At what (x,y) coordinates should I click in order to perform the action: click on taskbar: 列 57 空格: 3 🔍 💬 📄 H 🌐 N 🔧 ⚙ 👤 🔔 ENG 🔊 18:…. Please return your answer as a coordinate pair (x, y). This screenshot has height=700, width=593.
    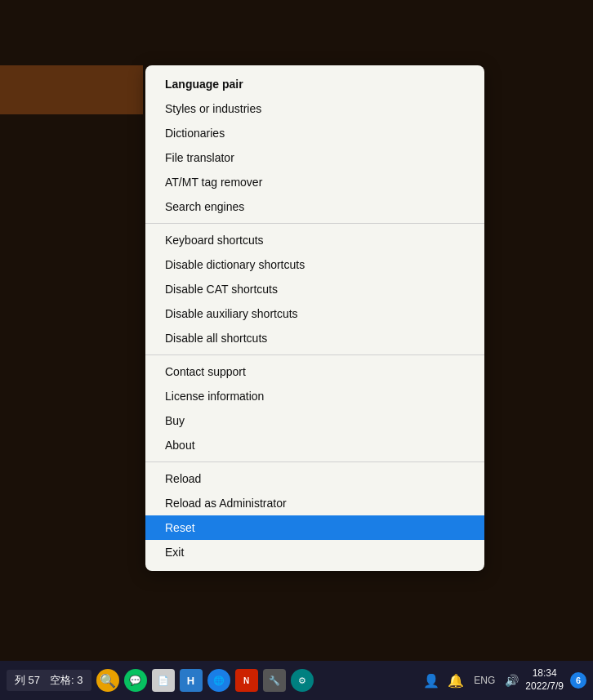
    Looking at the image, I should click on (296, 680).